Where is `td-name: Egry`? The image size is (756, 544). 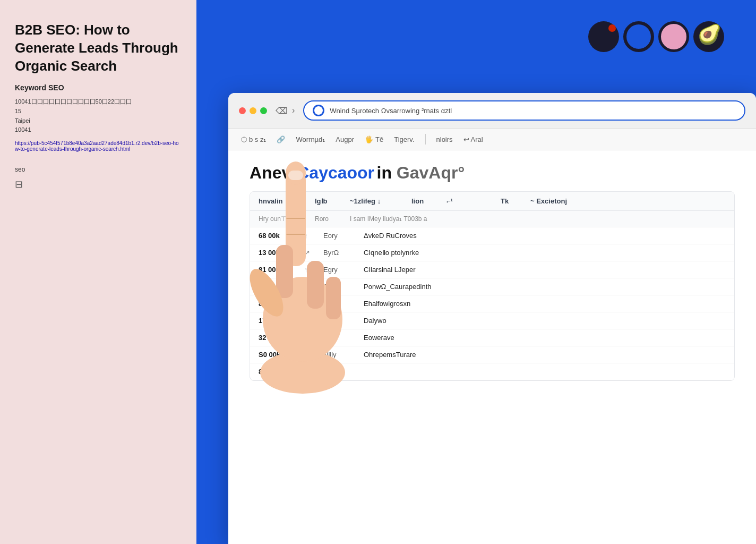
td-name: Egry is located at coordinates (339, 270).